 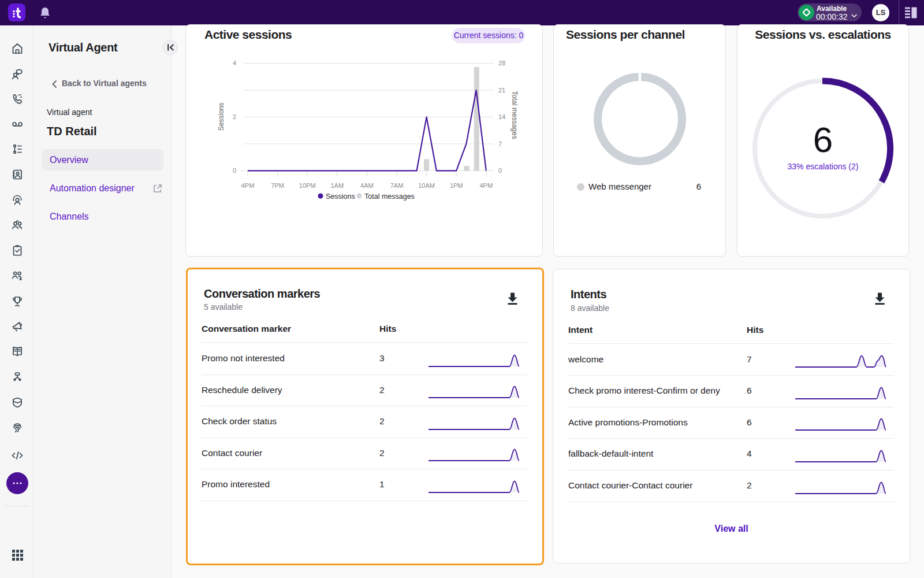 What do you see at coordinates (500, 144) in the screenshot?
I see `svg-text: 7` at bounding box center [500, 144].